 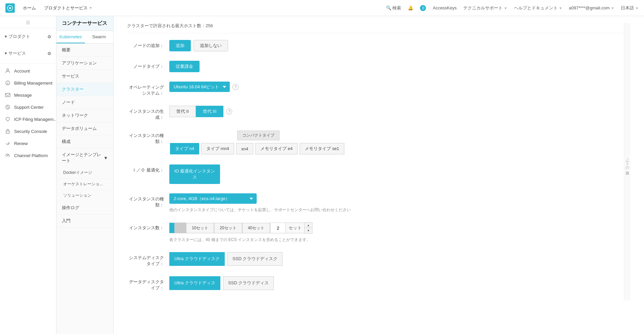 I want to click on node-add-controls: 追加 追加しない, so click(x=400, y=46).